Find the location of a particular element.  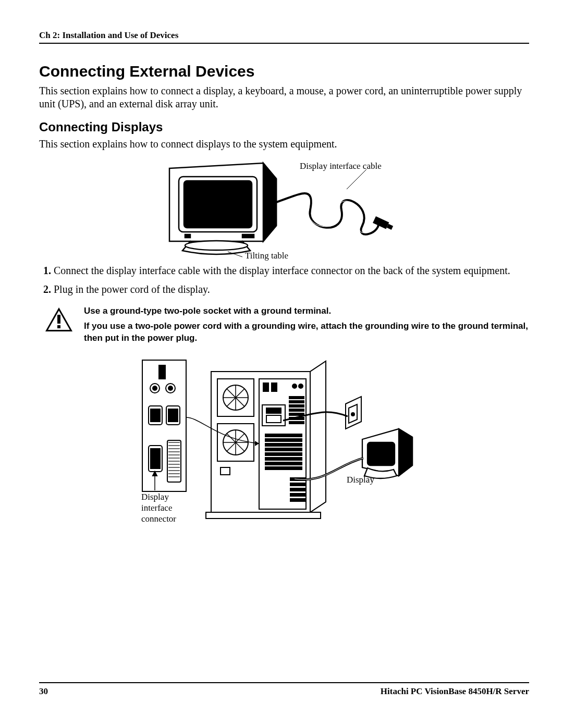

page-footer: 30 Hitachi PC VisionBase 8450H/R Server is located at coordinates (284, 689).